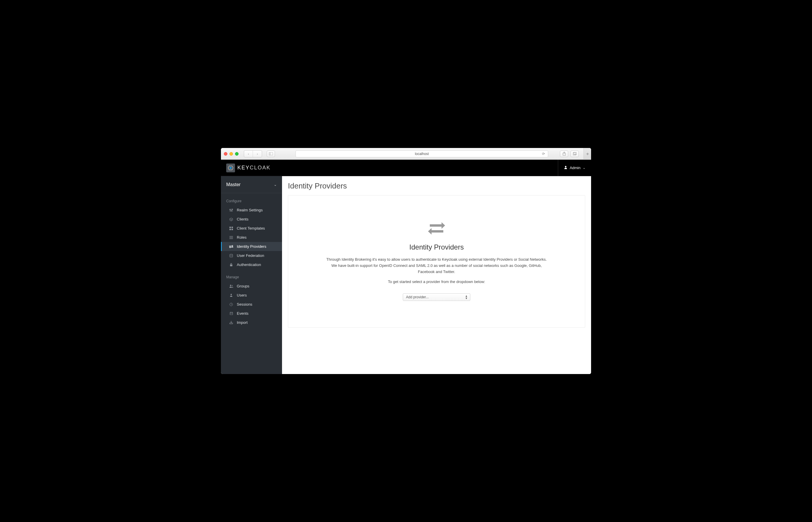 This screenshot has width=812, height=522. I want to click on url-text: localhost, so click(422, 154).